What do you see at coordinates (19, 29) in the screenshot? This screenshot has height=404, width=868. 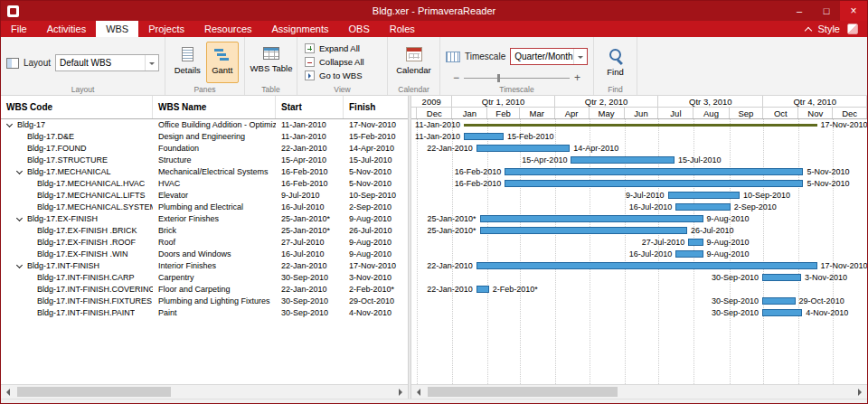 I see `menu-tab-file: File` at bounding box center [19, 29].